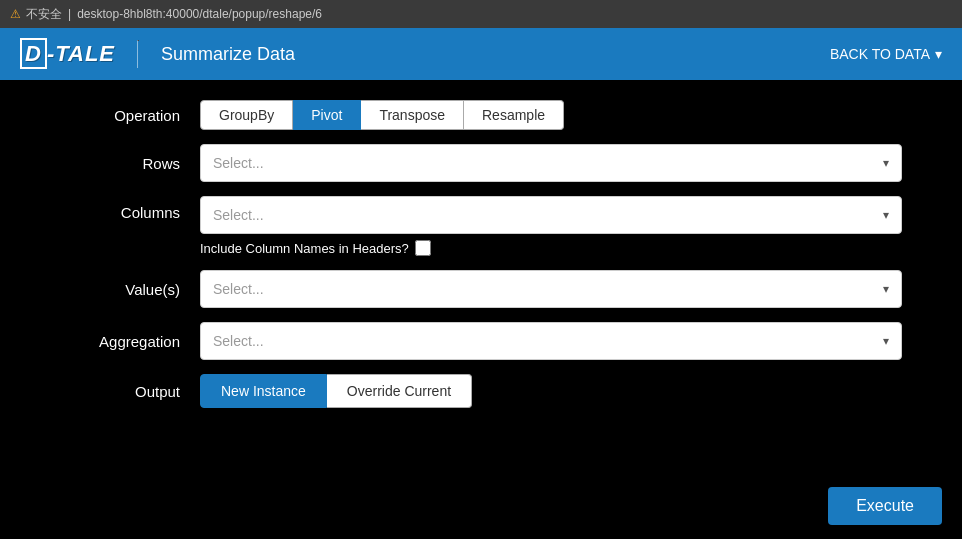 The image size is (962, 539). What do you see at coordinates (551, 163) in the screenshot?
I see `rows-select: Select... ▾` at bounding box center [551, 163].